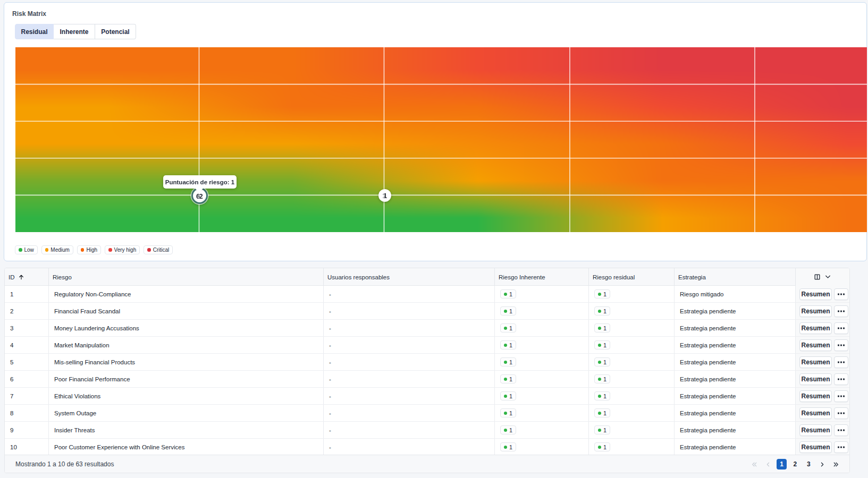 Image resolution: width=868 pixels, height=478 pixels. I want to click on svg-text: 1, so click(385, 196).